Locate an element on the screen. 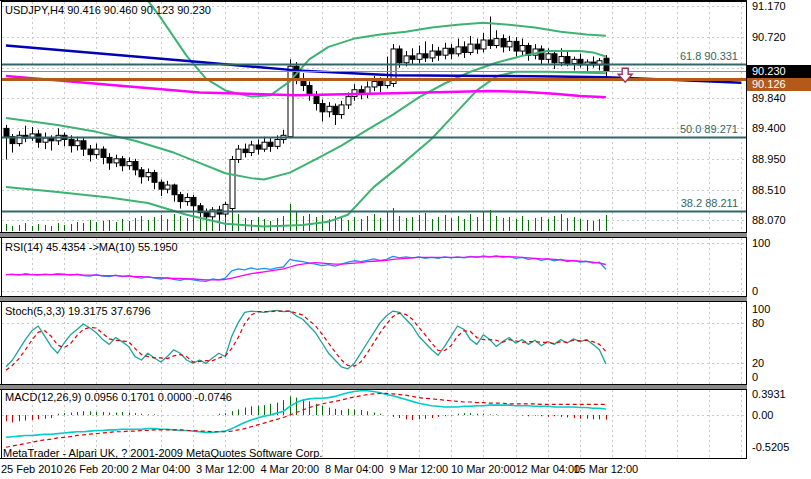  axis-tick-label: 89.400 is located at coordinates (769, 128).